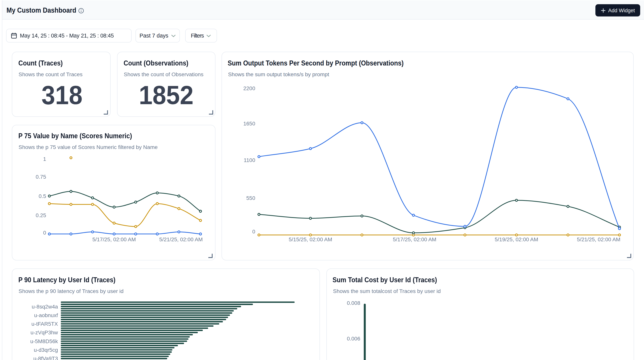  What do you see at coordinates (44, 332) in the screenshot?
I see `svg-text: u-zVqP3hw` at bounding box center [44, 332].